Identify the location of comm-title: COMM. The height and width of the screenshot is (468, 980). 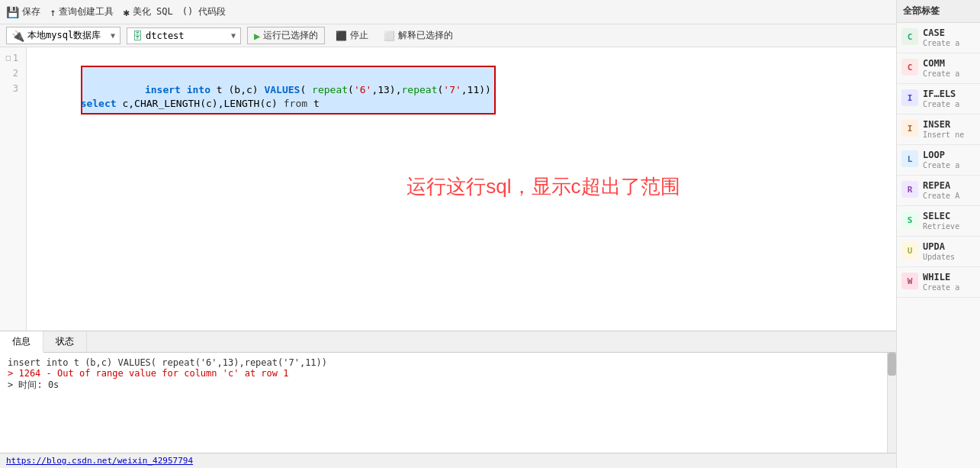
(941, 63).